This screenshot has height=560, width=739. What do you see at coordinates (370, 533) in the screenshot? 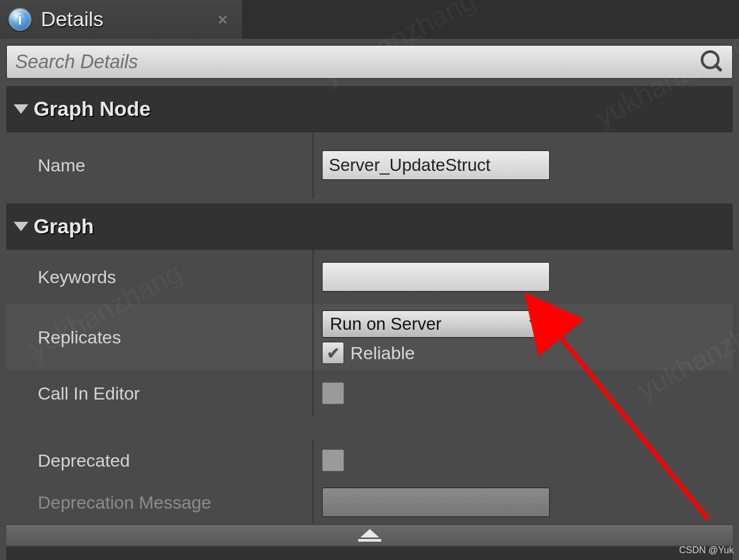
I see `chevron-up-icon` at bounding box center [370, 533].